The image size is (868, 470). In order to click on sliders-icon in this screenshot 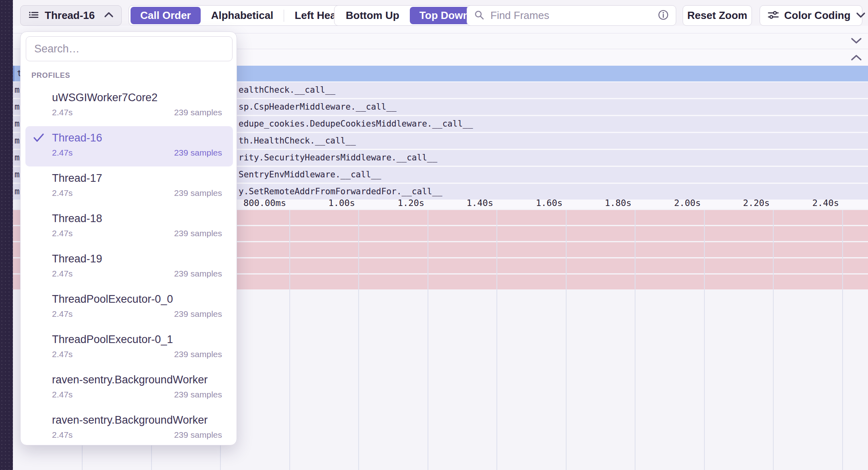, I will do `click(773, 16)`.